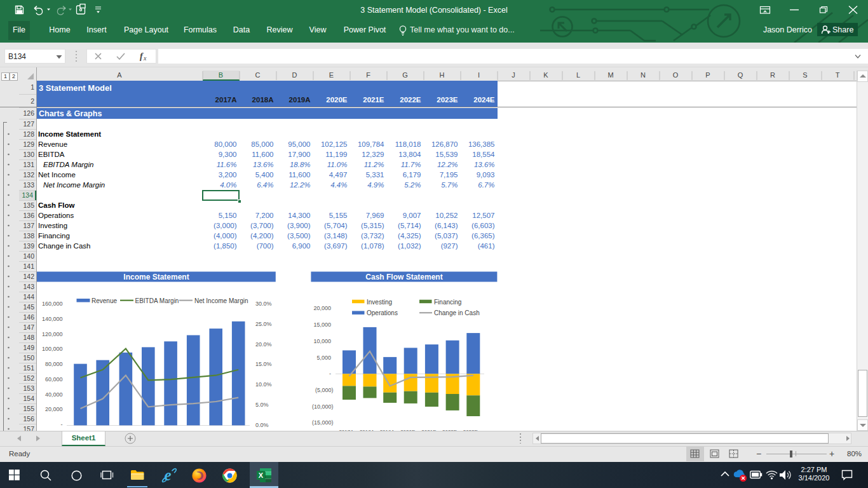  What do you see at coordinates (322, 325) in the screenshot?
I see `svg-text: 15,000` at bounding box center [322, 325].